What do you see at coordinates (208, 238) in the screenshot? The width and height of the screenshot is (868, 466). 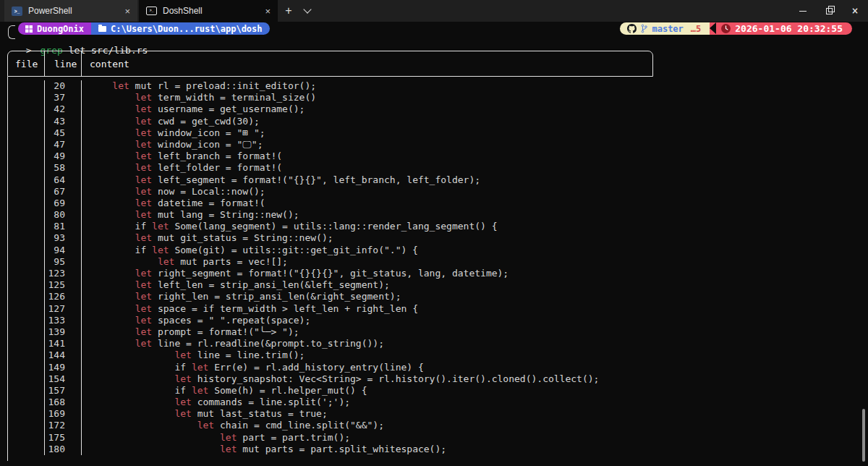 I see `code-content: let mut git_status = String::new();` at bounding box center [208, 238].